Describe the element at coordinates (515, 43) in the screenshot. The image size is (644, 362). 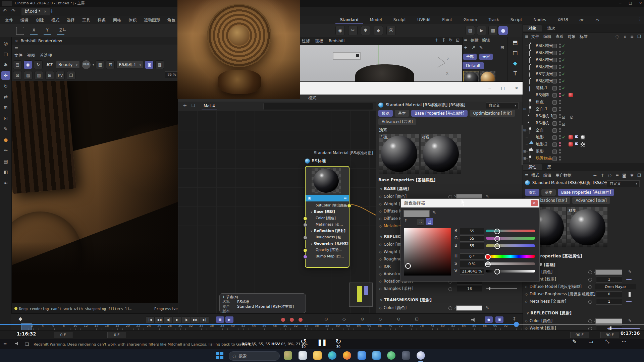
I see `viewport-panel-icon: ⬒` at that location.